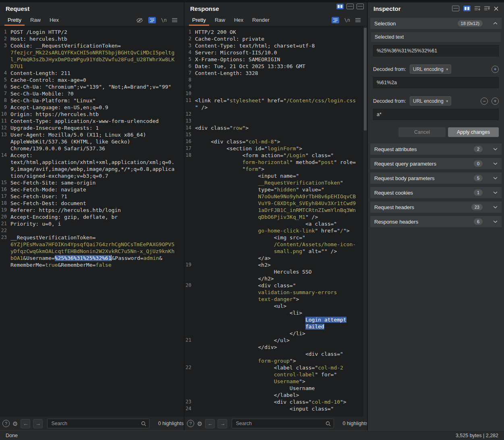  Describe the element at coordinates (276, 80) in the screenshot. I see `code-row: 8` at that location.